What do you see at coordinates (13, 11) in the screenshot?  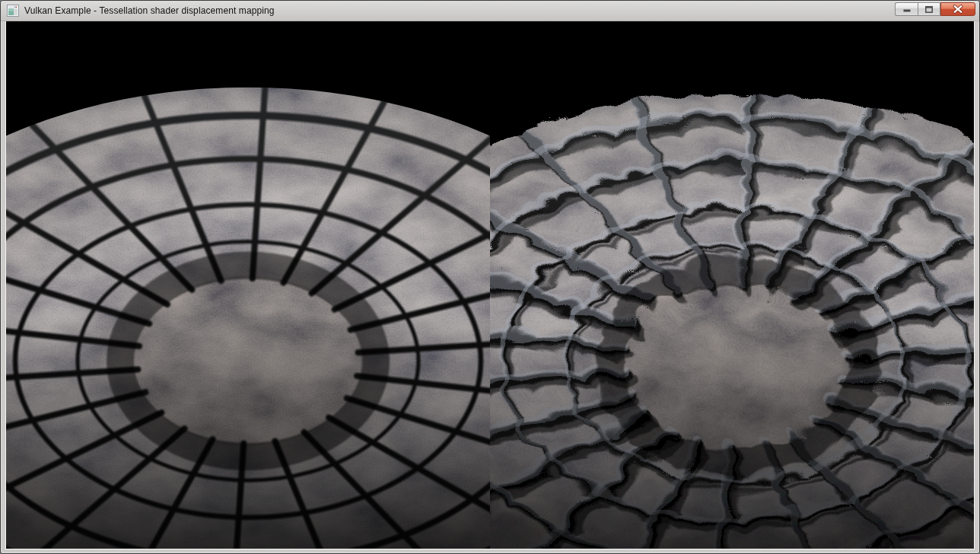 I see `application-window-icon` at bounding box center [13, 11].